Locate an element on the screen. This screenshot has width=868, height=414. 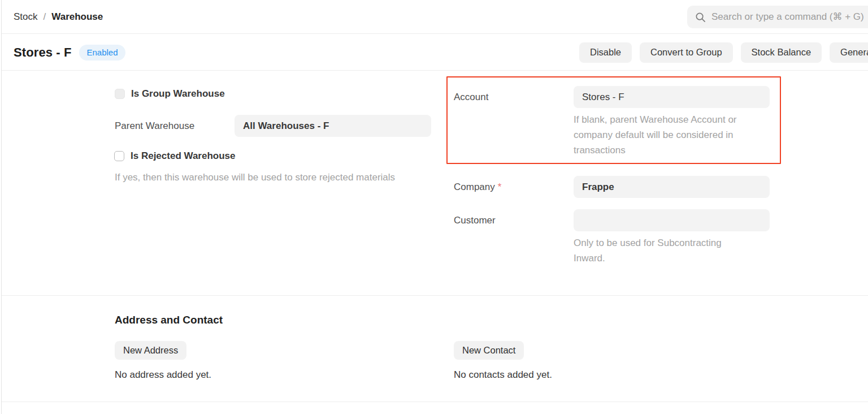
convert-to-group-button: Convert to Group is located at coordinates (686, 53).